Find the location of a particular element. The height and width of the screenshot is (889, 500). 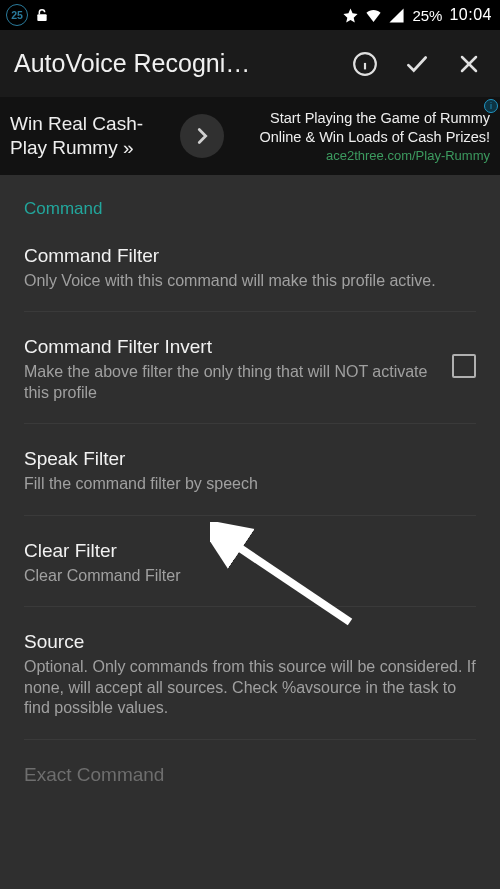

clock: 10:04 is located at coordinates (470, 15).